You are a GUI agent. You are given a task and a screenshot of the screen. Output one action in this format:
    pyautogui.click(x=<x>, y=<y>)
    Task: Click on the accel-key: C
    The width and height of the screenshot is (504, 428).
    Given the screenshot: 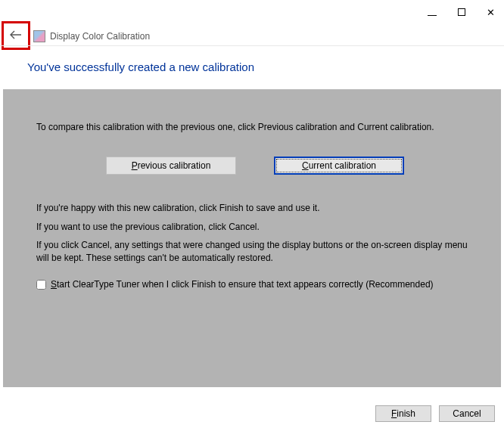 What is the action you would take?
    pyautogui.click(x=306, y=166)
    